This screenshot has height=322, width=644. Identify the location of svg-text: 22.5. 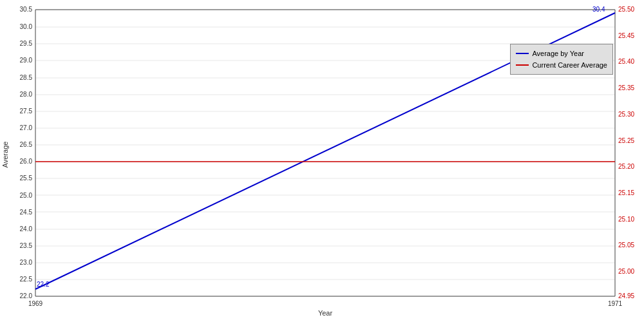
(26, 279).